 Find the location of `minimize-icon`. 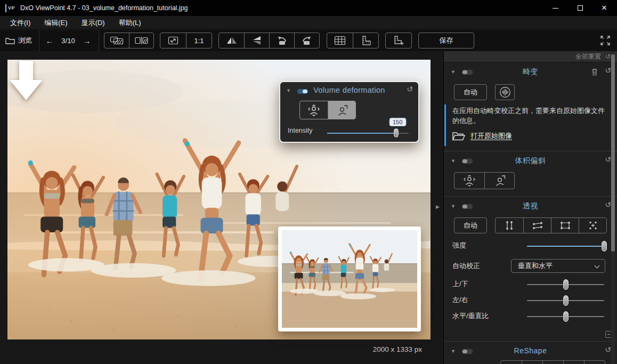

minimize-icon is located at coordinates (555, 9).